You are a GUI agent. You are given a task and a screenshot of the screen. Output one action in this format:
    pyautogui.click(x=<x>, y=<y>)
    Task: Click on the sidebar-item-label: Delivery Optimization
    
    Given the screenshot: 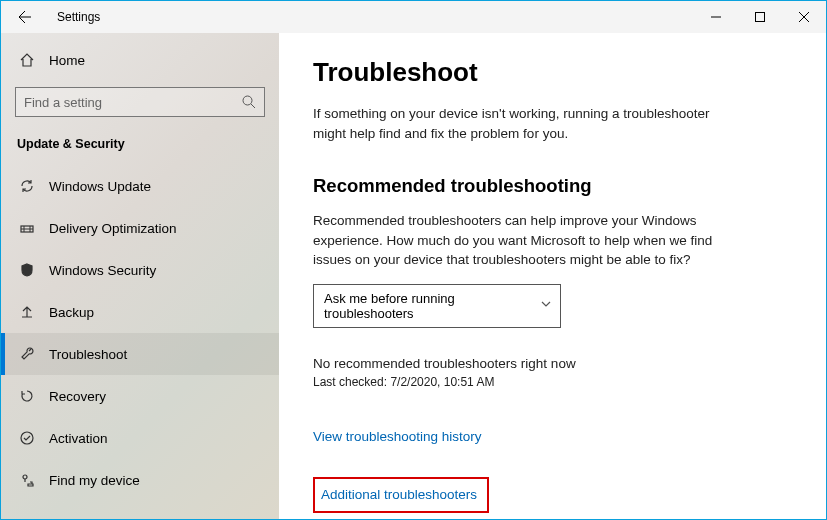 What is the action you would take?
    pyautogui.click(x=113, y=228)
    